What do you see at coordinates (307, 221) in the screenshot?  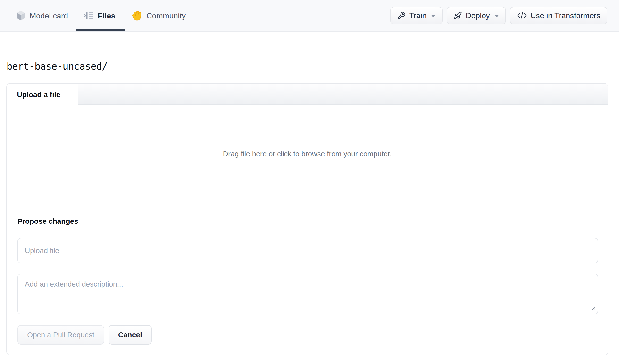 I see `propose-changes-heading: Propose changes` at bounding box center [307, 221].